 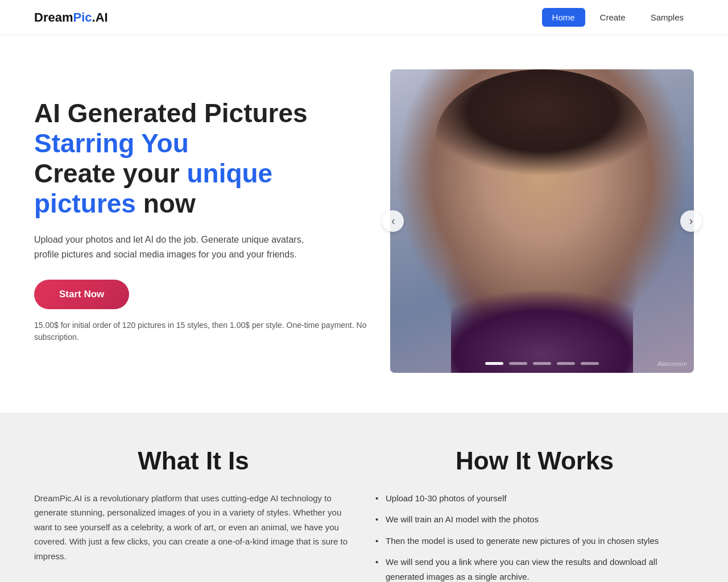 I want to click on how-step-2: We will train an AI model with the photo…, so click(x=535, y=519).